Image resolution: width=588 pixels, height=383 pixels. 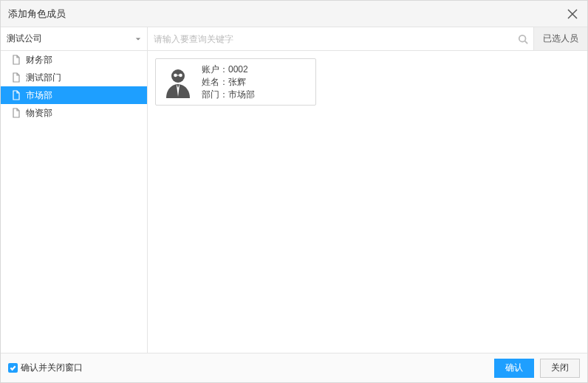 I want to click on close-icon, so click(x=572, y=14).